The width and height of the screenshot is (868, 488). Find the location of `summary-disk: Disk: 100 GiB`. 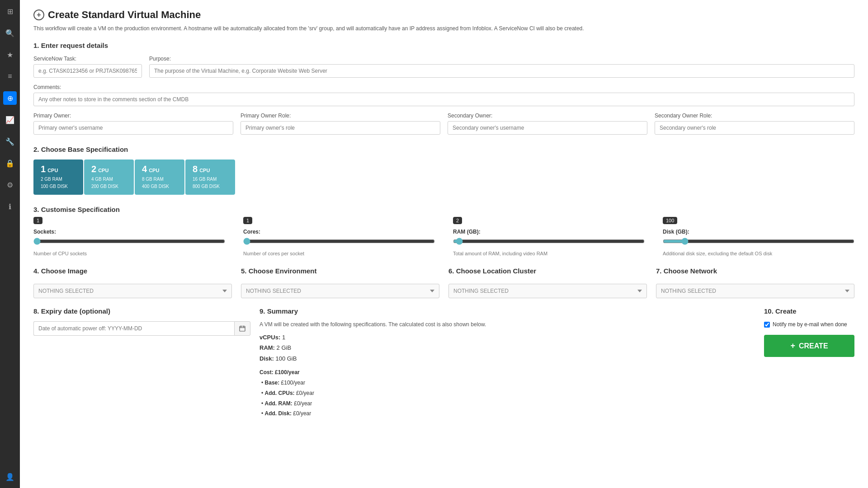

summary-disk: Disk: 100 GiB is located at coordinates (507, 359).